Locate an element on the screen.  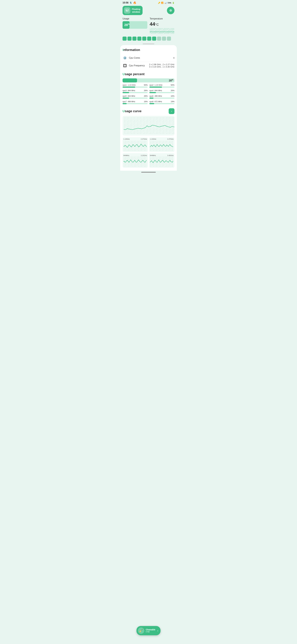
status-bar: 10:56 🎙️ 🔥 🔑 📶 📊 72% 🔋 is located at coordinates (148, 2).